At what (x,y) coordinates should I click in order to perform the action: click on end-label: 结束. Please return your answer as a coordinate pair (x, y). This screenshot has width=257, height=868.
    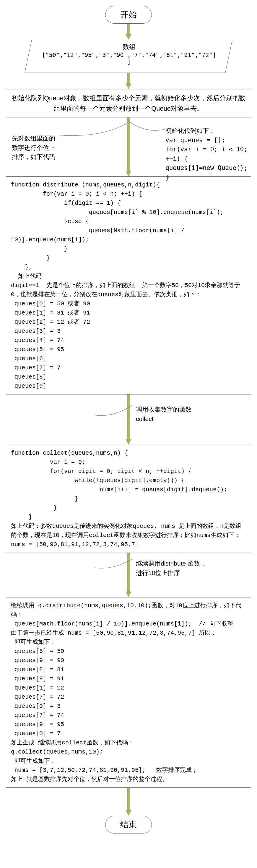
    Looking at the image, I should click on (128, 824).